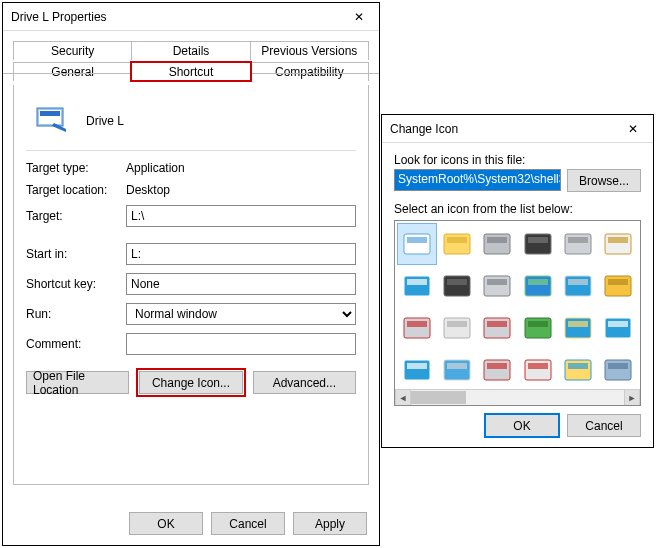 Image resolution: width=657 pixels, height=548 pixels. What do you see at coordinates (191, 63) in the screenshot?
I see `tabs-container: Security Details Previous Versions Gener…` at bounding box center [191, 63].